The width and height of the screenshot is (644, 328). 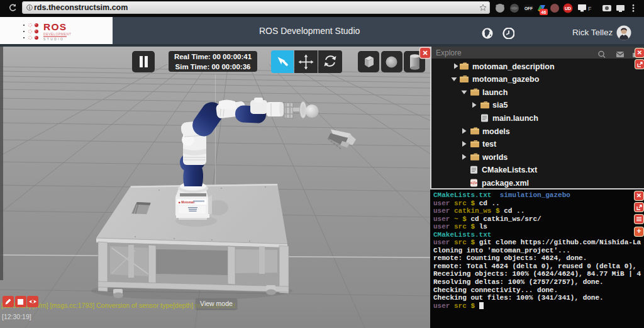 I want to click on svg-text: CMakeLists.txt, so click(x=509, y=170).